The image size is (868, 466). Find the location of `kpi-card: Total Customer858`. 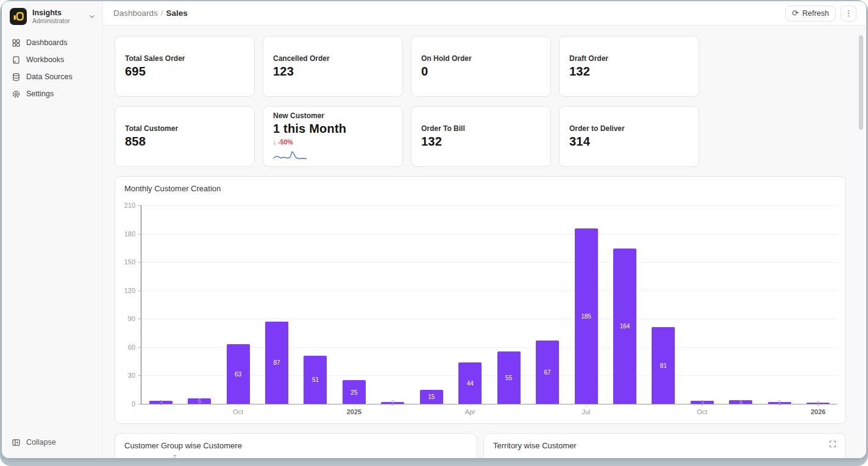

kpi-card: Total Customer858 is located at coordinates (185, 136).